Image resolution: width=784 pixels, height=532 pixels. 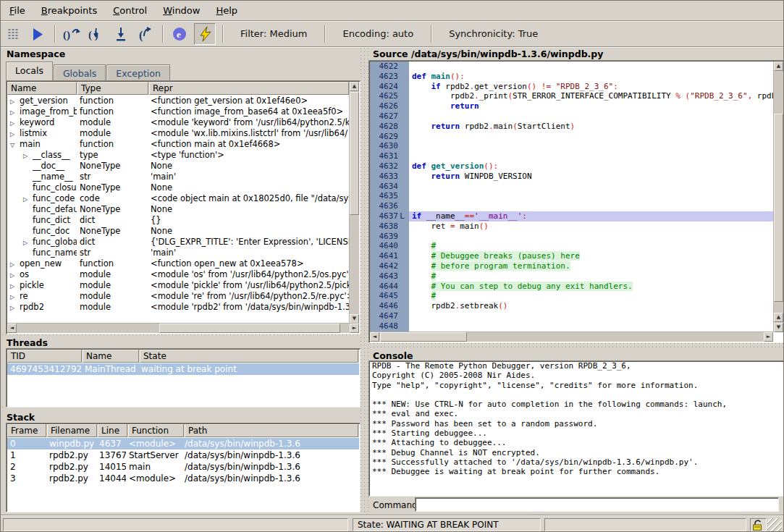 What do you see at coordinates (572, 106) in the screenshot?
I see `source-line: 4626 return` at bounding box center [572, 106].